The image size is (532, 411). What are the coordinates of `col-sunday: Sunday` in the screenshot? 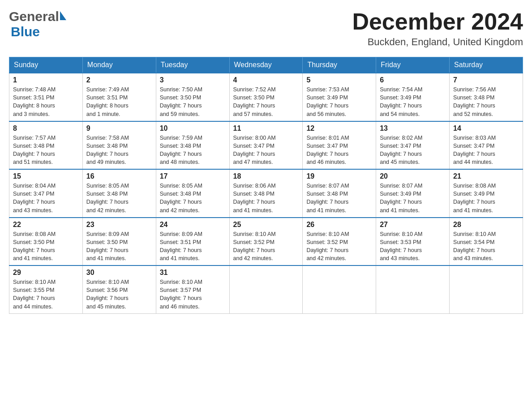 It's located at (46, 65).